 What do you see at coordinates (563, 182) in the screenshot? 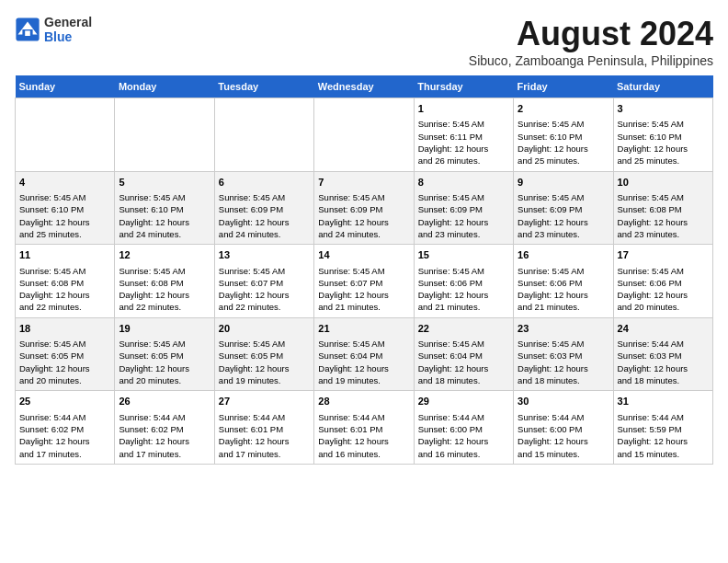
I see `day-number: 9` at bounding box center [563, 182].